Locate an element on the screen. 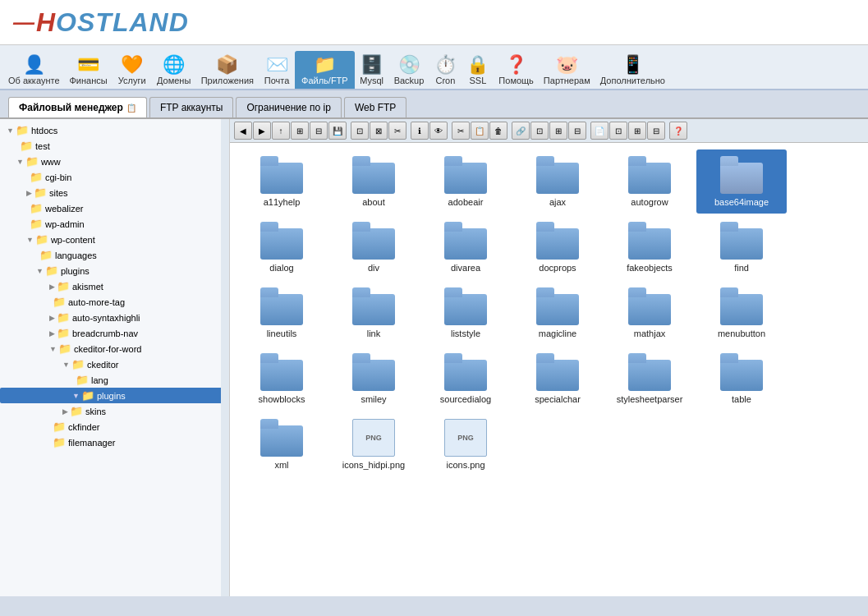 The width and height of the screenshot is (868, 616). nav-item-mysql: 🗄️ Mysql is located at coordinates (372, 70).